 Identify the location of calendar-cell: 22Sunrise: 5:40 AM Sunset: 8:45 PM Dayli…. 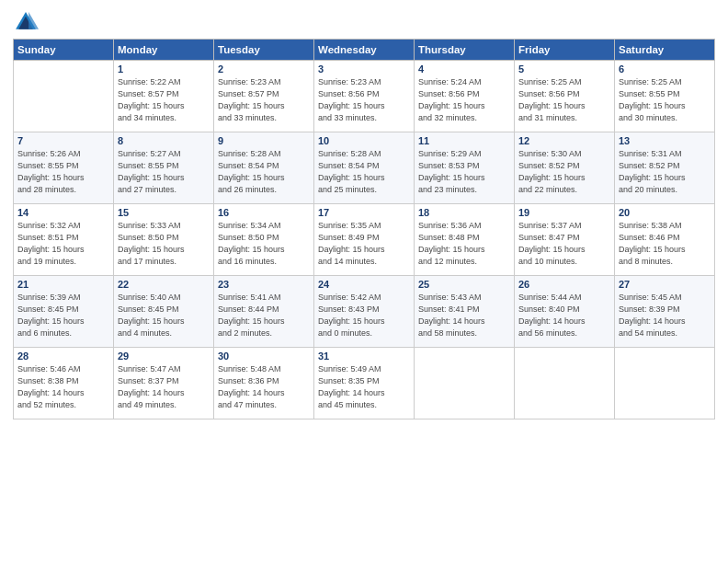
(164, 312).